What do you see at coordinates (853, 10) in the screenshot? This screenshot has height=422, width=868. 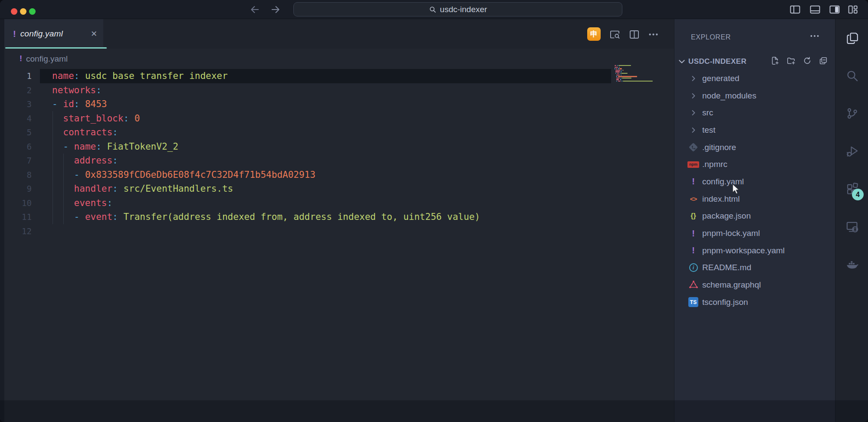 I see `customize-layout-button` at bounding box center [853, 10].